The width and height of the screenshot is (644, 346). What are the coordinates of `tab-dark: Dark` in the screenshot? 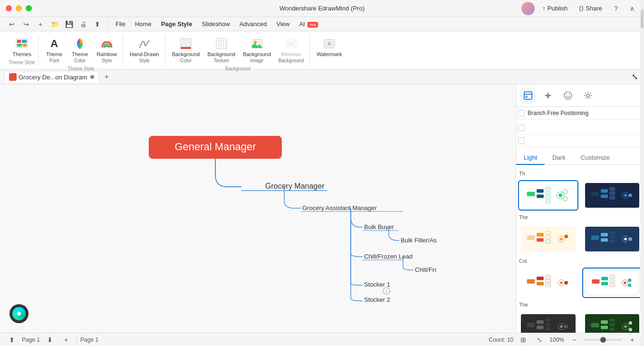 It's located at (559, 158).